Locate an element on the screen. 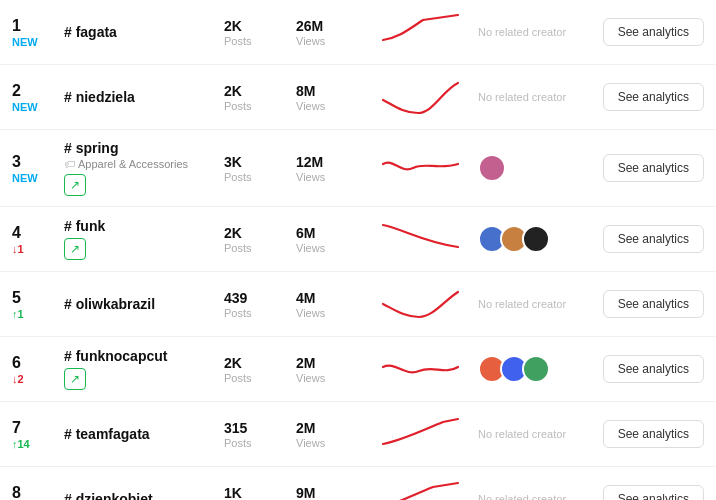  hashtag-name: # oliwkabrazil is located at coordinates (144, 304).